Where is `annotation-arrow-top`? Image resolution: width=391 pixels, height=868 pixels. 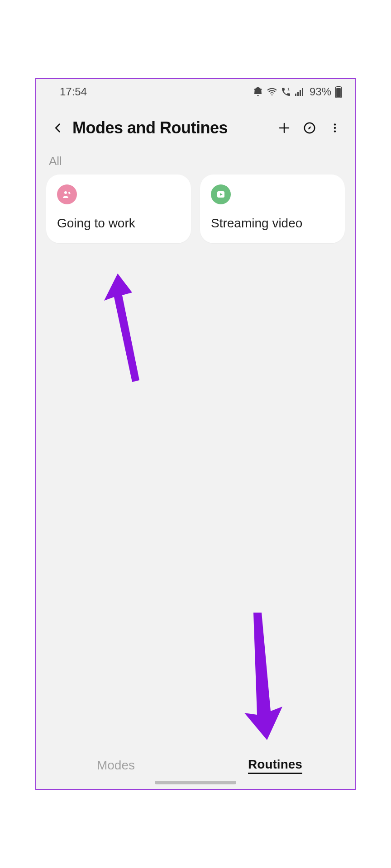
annotation-arrow-top is located at coordinates (127, 328).